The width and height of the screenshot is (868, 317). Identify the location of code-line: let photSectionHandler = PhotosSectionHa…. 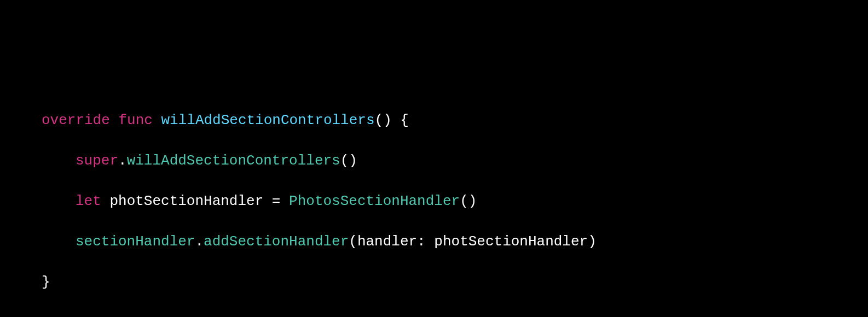
(434, 201).